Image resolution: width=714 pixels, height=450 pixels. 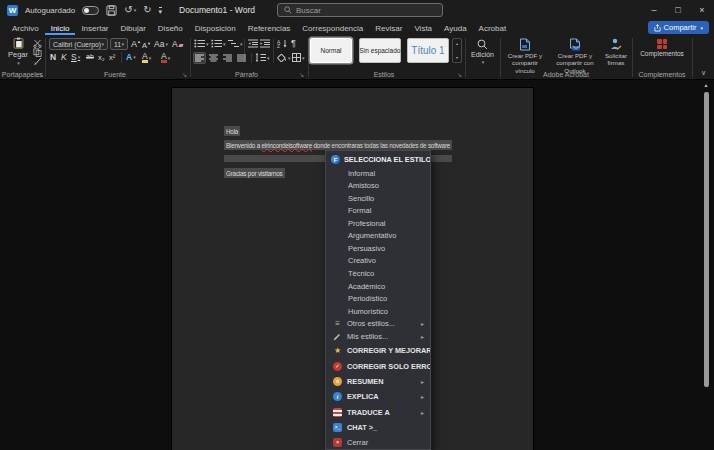 What do you see at coordinates (18, 52) in the screenshot?
I see `paste-button: Pegar ▾` at bounding box center [18, 52].